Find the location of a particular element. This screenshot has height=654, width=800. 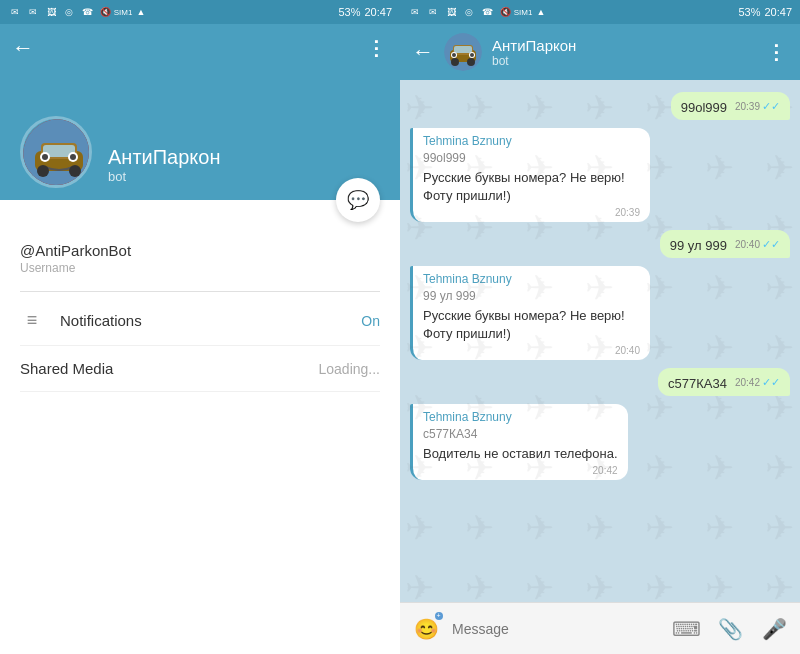

left-avatar is located at coordinates (56, 152).